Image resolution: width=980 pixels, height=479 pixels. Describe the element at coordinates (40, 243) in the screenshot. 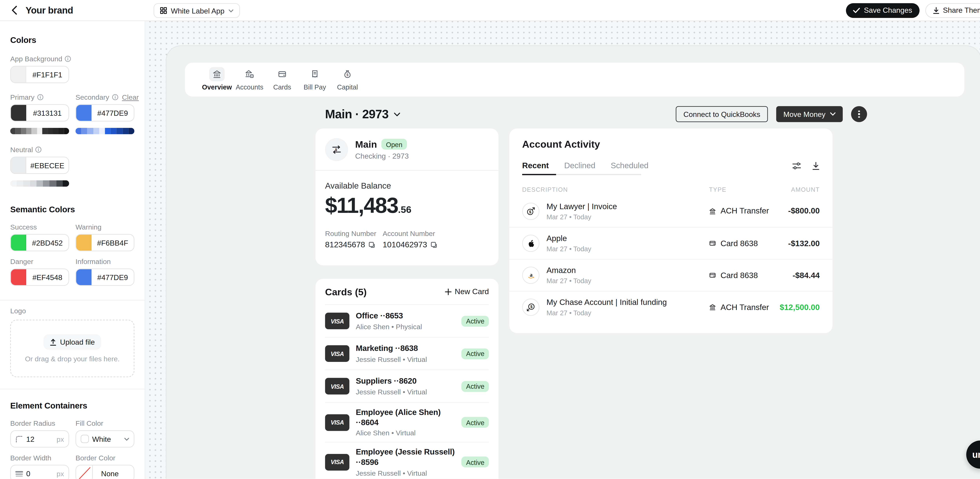

I see `success-color-input: #2BD452` at that location.